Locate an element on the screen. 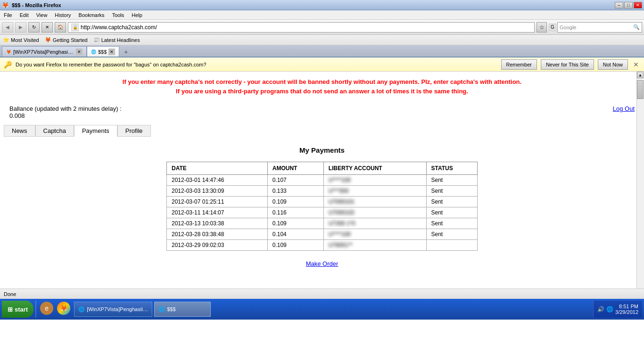  menu-tools: Tools is located at coordinates (118, 15).